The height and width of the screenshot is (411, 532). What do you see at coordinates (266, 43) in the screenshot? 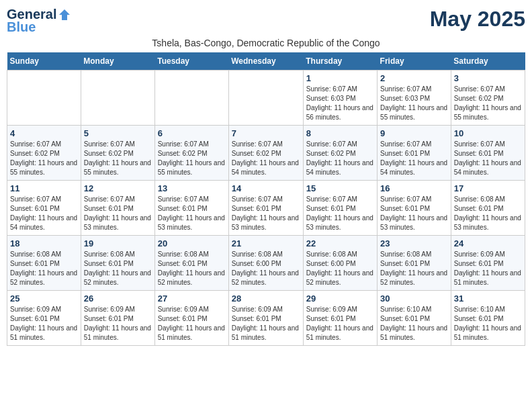
I see `location-subtitle: Tshela, Bas-Congo, Democratic Republic o…` at bounding box center [266, 43].